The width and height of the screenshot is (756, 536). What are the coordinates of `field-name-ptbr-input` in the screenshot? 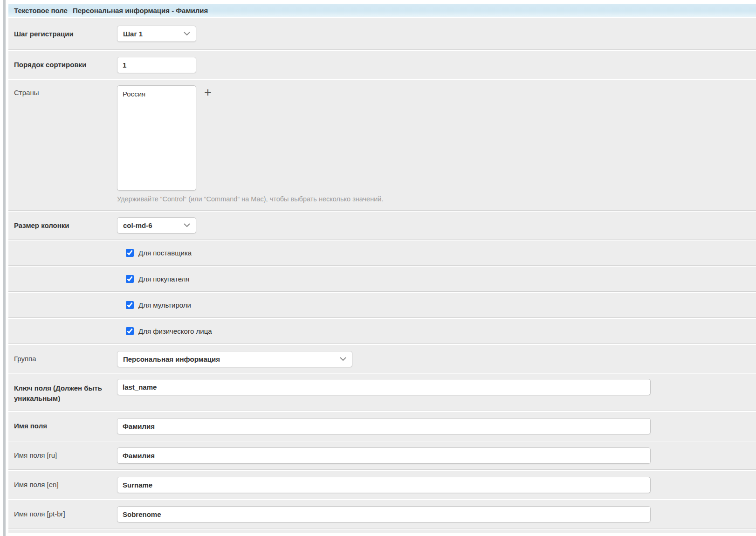 It's located at (384, 515).